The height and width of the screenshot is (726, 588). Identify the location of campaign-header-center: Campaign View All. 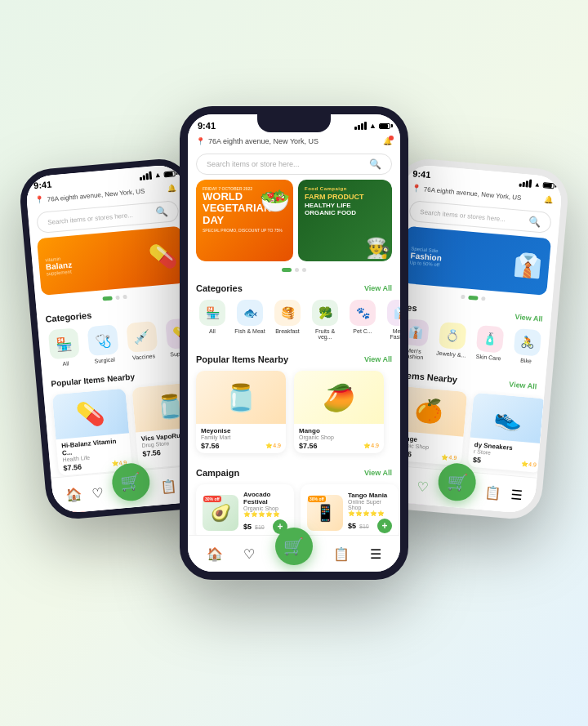
(294, 472).